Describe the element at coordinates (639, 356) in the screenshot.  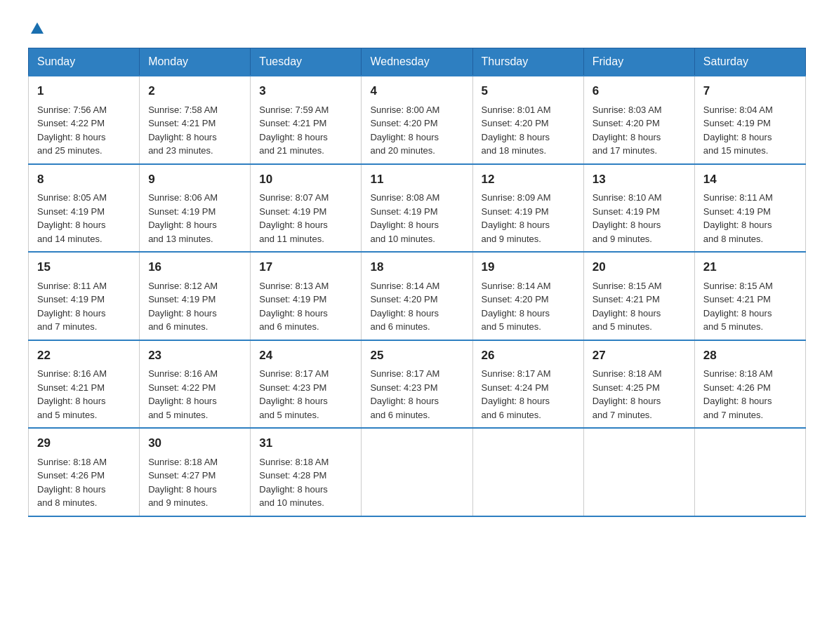
I see `day-number: 27` at that location.